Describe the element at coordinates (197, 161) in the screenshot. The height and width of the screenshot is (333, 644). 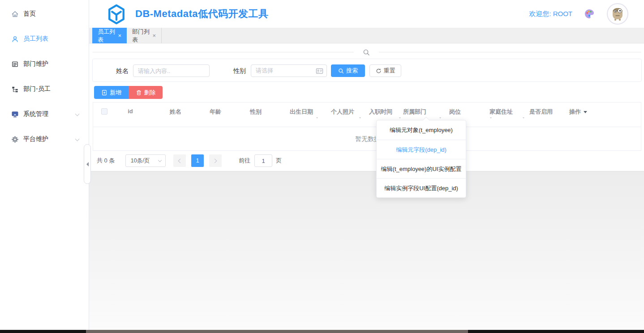
I see `current-page-button: 1` at that location.